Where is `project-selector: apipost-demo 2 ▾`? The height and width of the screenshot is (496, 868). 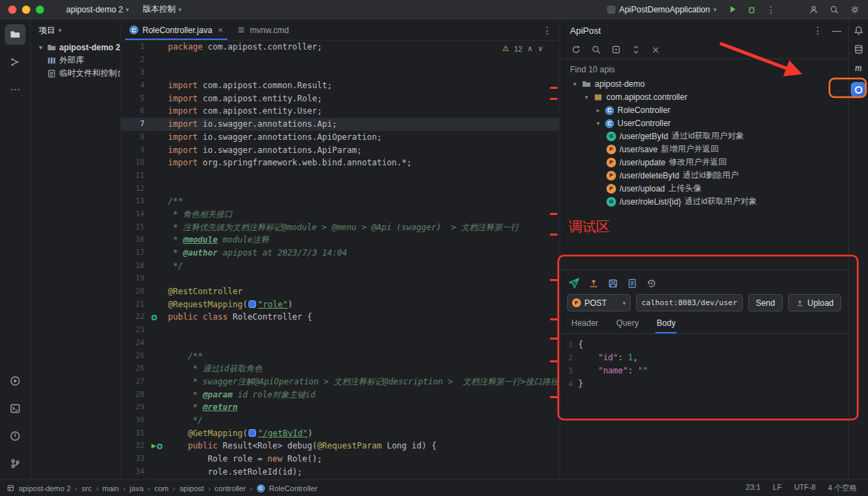
project-selector: apipost-demo 2 ▾ is located at coordinates (98, 10).